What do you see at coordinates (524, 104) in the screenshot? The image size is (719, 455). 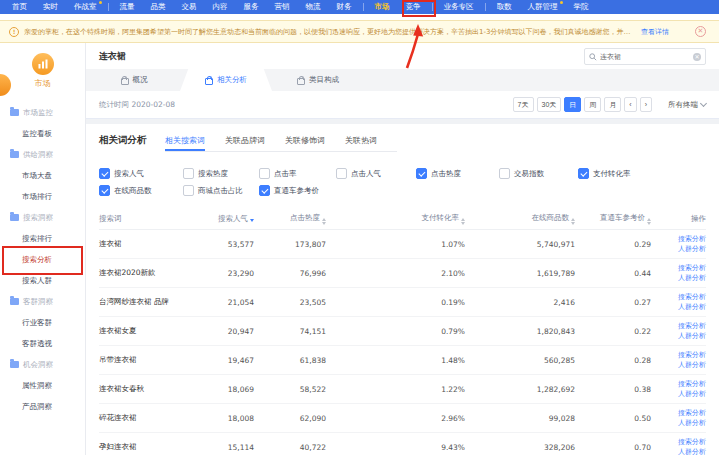 I see `range-button-7d: 7天` at bounding box center [524, 104].